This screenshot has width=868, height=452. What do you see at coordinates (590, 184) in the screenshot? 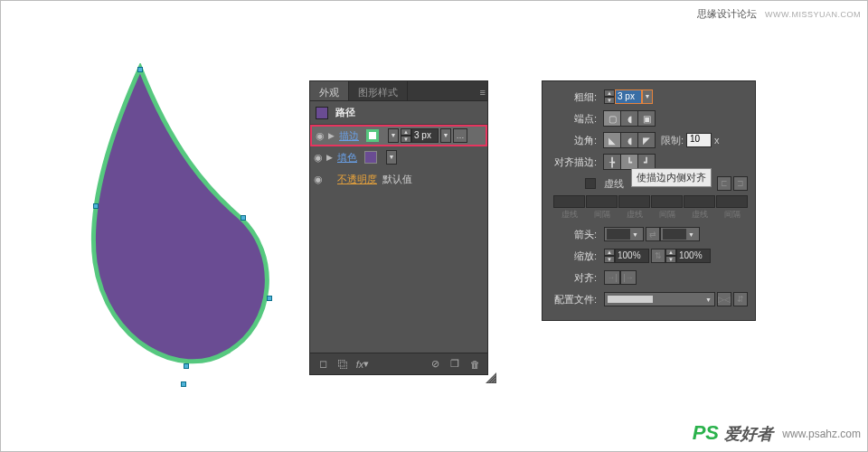
I see `dashed-checkbox` at bounding box center [590, 184].